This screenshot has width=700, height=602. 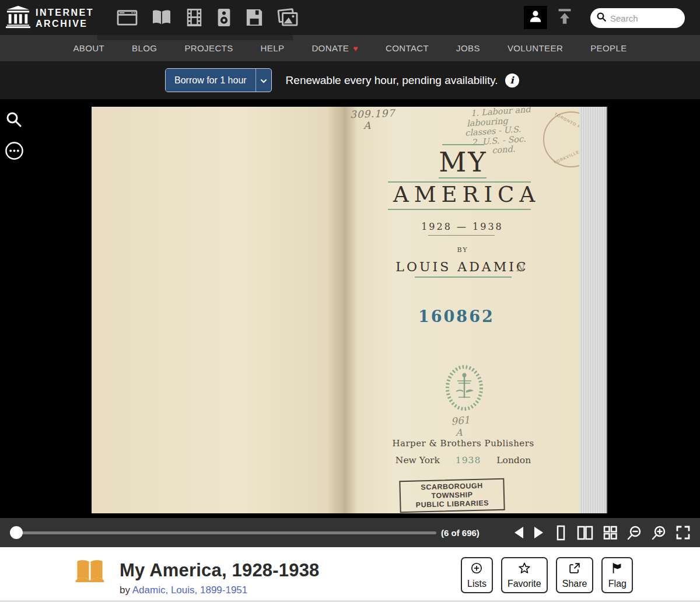 What do you see at coordinates (335, 48) in the screenshot?
I see `nav-donate: DONATE♥` at bounding box center [335, 48].